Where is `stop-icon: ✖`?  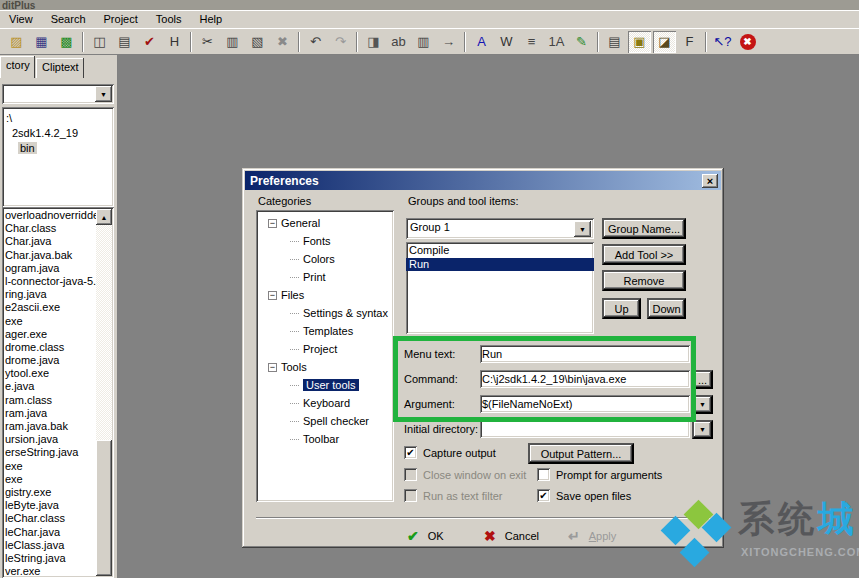
stop-icon: ✖ is located at coordinates (748, 42).